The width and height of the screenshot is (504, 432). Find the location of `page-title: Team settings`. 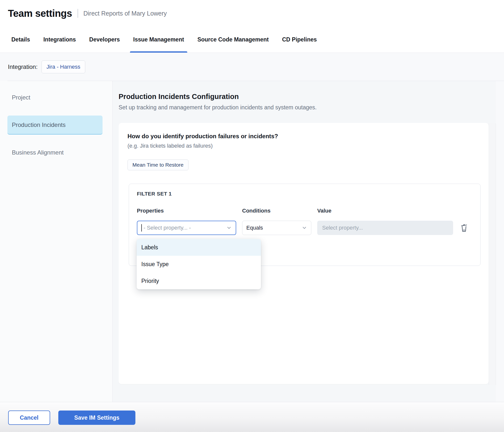

page-title: Team settings is located at coordinates (40, 13).